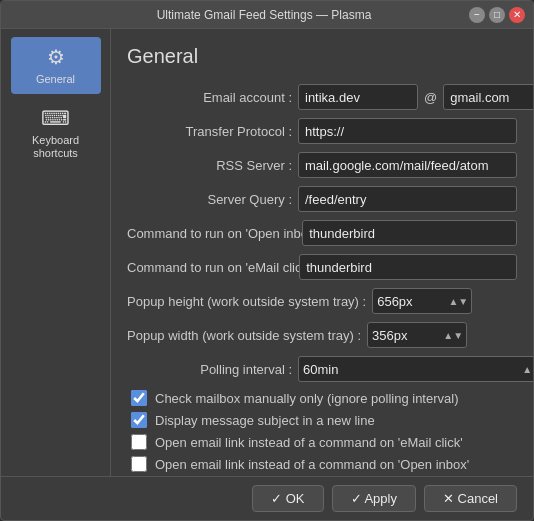  Describe the element at coordinates (56, 80) in the screenshot. I see `sidebar-label-general: General` at that location.